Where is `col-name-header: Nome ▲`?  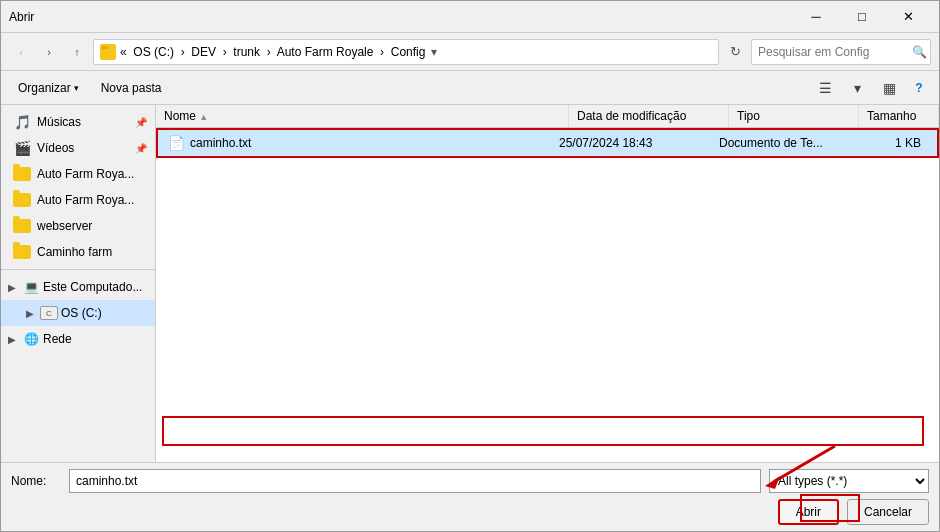
col-name-header: Nome ▲ is located at coordinates (362, 116).